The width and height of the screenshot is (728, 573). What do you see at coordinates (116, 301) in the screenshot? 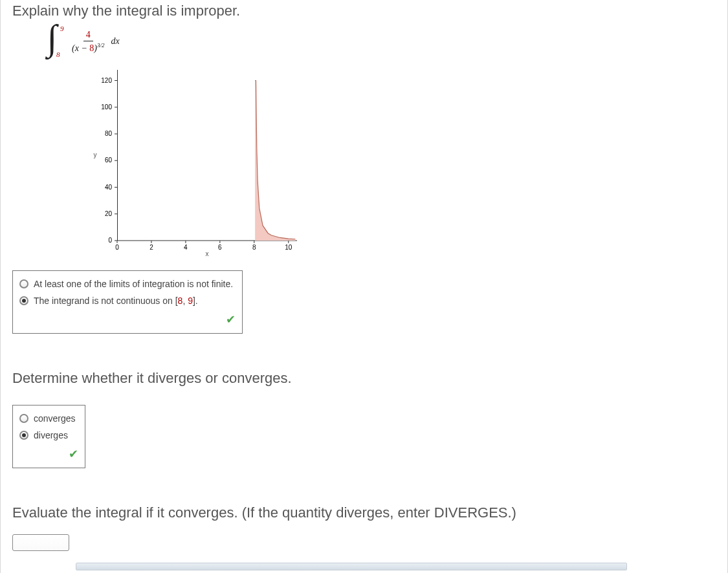
I see `option-label: The integrand is not continuous on [8, 9…` at bounding box center [116, 301].